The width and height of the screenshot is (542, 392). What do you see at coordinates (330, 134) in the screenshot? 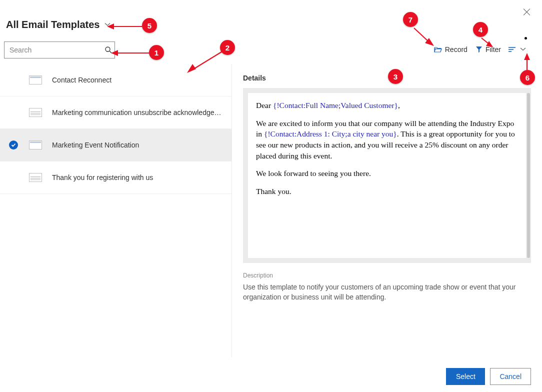
I see `merge-token: {!Contact:Address 1: City;a city near yo…` at bounding box center [330, 134].